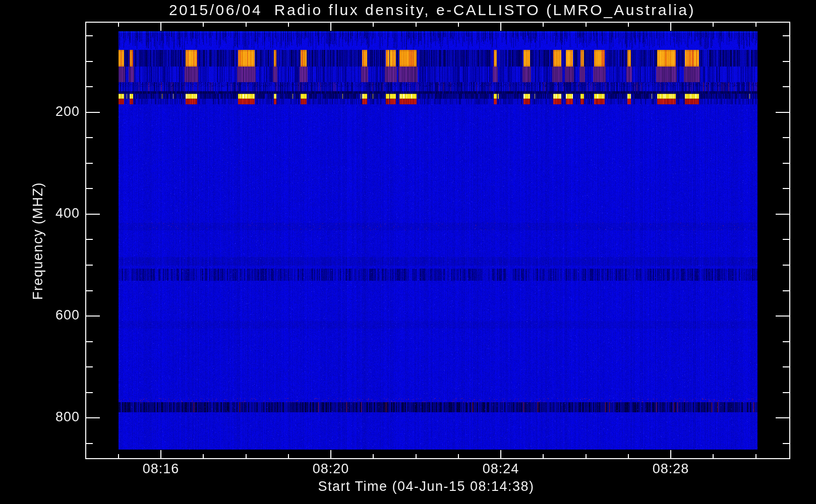 The image size is (816, 504). Describe the element at coordinates (40, 417) in the screenshot. I see `y-tick-label: 800` at that location.